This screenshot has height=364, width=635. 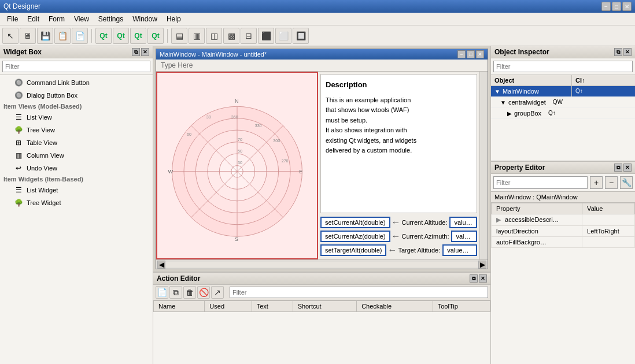 I want to click on table-view-icon: ⊞, so click(x=19, y=143).